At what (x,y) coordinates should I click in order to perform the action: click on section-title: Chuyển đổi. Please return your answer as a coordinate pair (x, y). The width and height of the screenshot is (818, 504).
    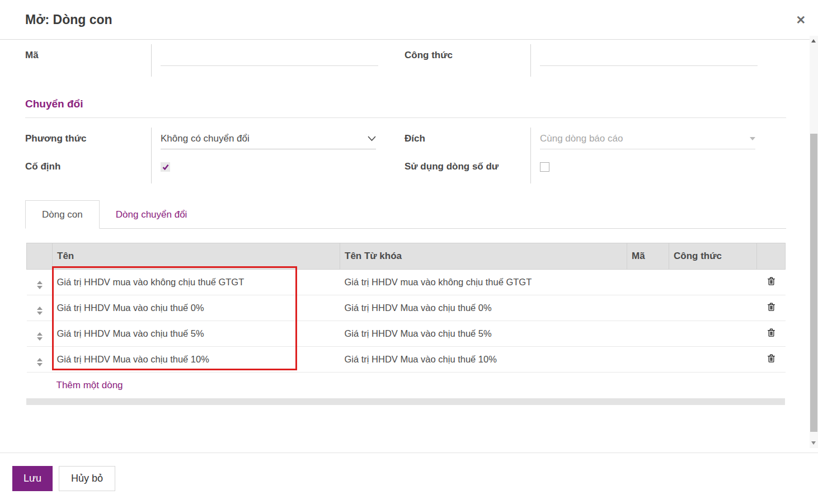
    Looking at the image, I should click on (406, 108).